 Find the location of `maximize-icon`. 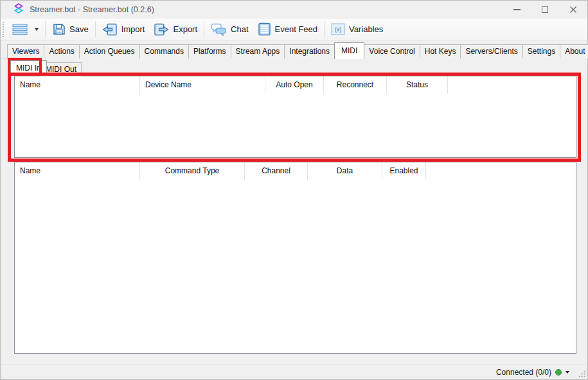

maximize-icon is located at coordinates (545, 10).